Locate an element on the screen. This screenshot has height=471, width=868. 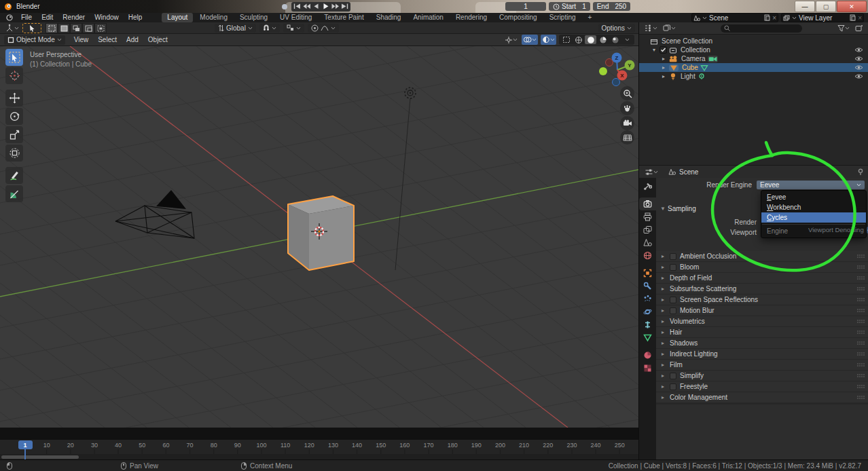
shading-solid-icon is located at coordinates (591, 39).